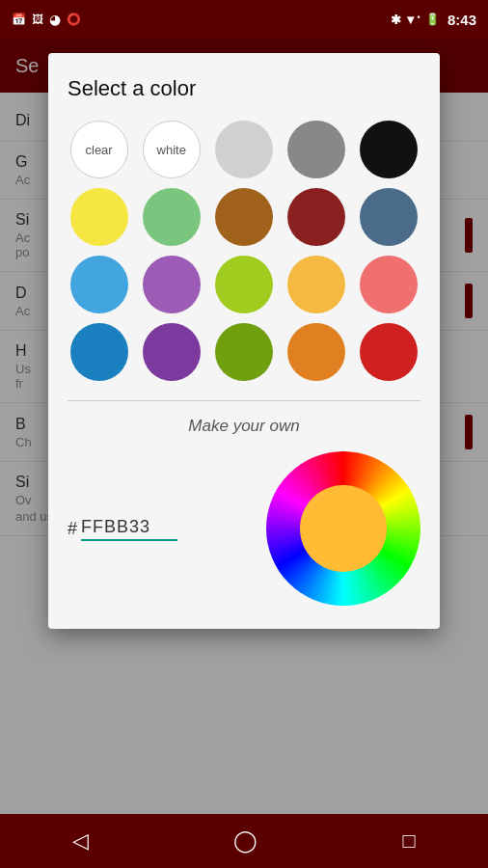 The image size is (488, 868). Describe the element at coordinates (411, 19) in the screenshot. I see `wifi-icon: ▾` at that location.